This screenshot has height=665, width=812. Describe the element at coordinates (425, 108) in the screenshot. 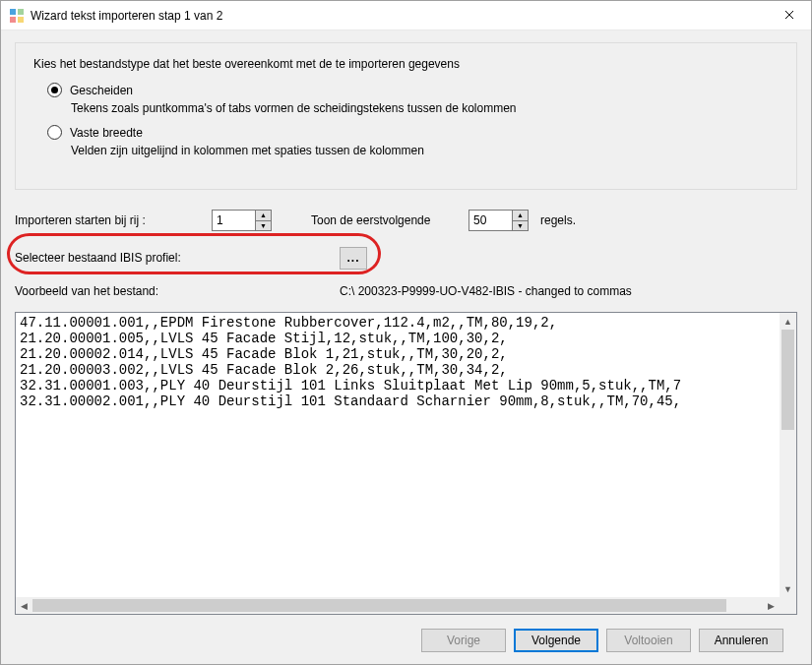

I see `radio-delimited-desc: Tekens zoals puntkomma's of tabs vormen …` at that location.